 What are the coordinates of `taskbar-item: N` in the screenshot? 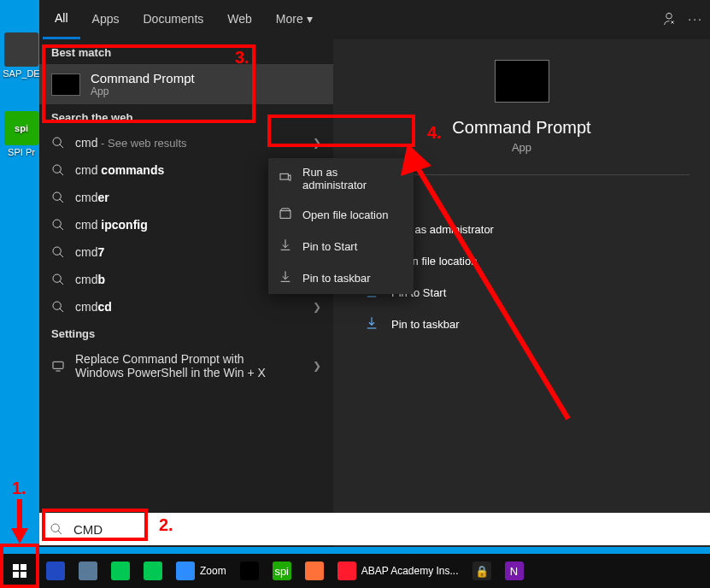 It's located at (514, 571).